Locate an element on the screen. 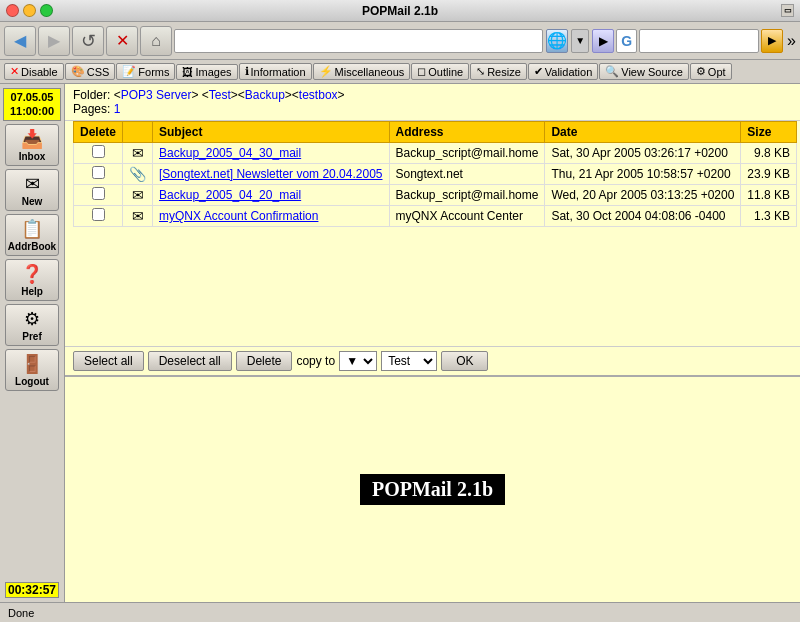 The image size is (800, 622). images-icon: 🖼 is located at coordinates (188, 72).